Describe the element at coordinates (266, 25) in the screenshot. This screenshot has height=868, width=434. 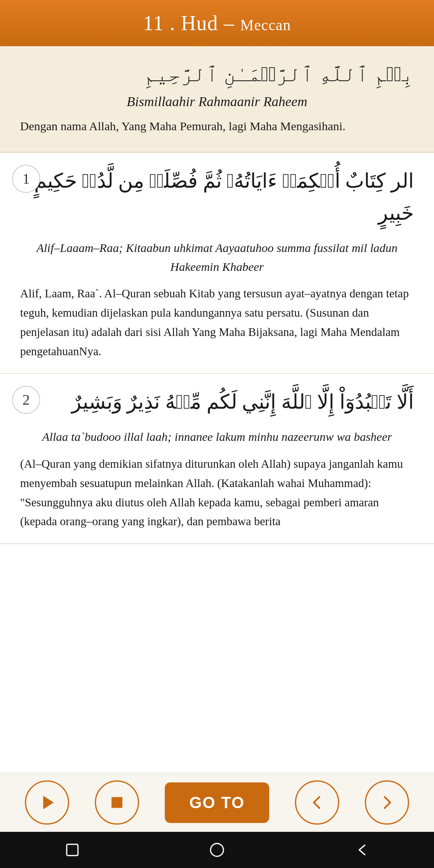
I see `chapter-type: Meccan` at that location.